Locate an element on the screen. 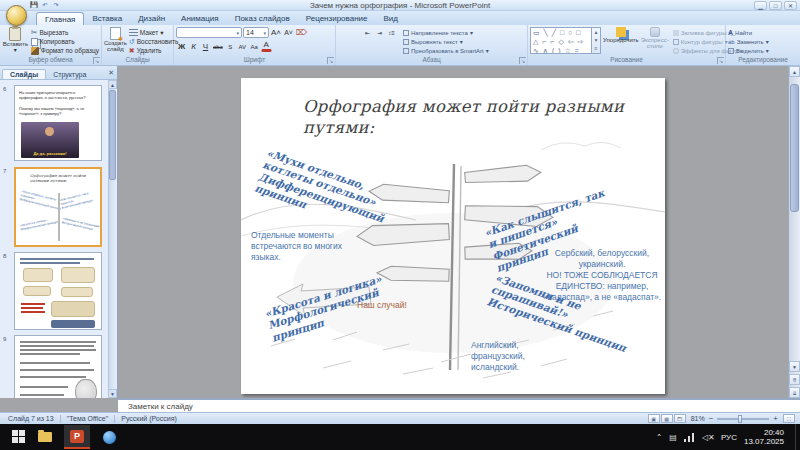 The width and height of the screenshot is (800, 450). font-dialog-launcher: ↘ is located at coordinates (330, 60).